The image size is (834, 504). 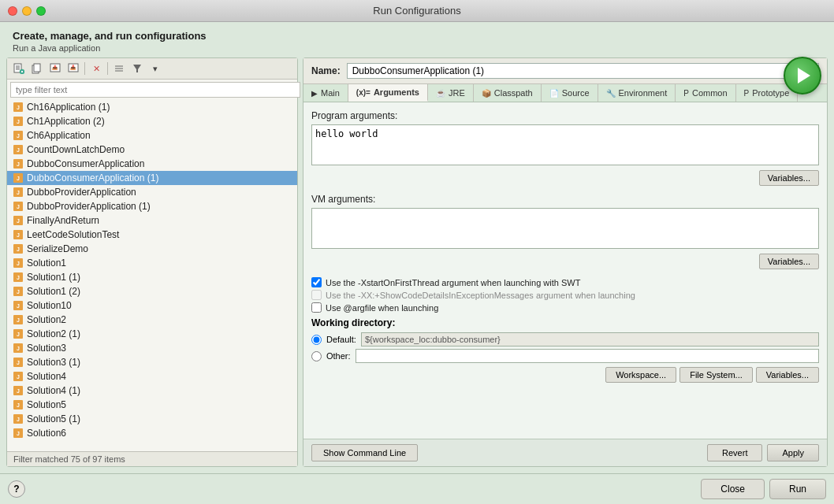 What do you see at coordinates (641, 375) in the screenshot?
I see `workspace-button: Workspace...` at bounding box center [641, 375].